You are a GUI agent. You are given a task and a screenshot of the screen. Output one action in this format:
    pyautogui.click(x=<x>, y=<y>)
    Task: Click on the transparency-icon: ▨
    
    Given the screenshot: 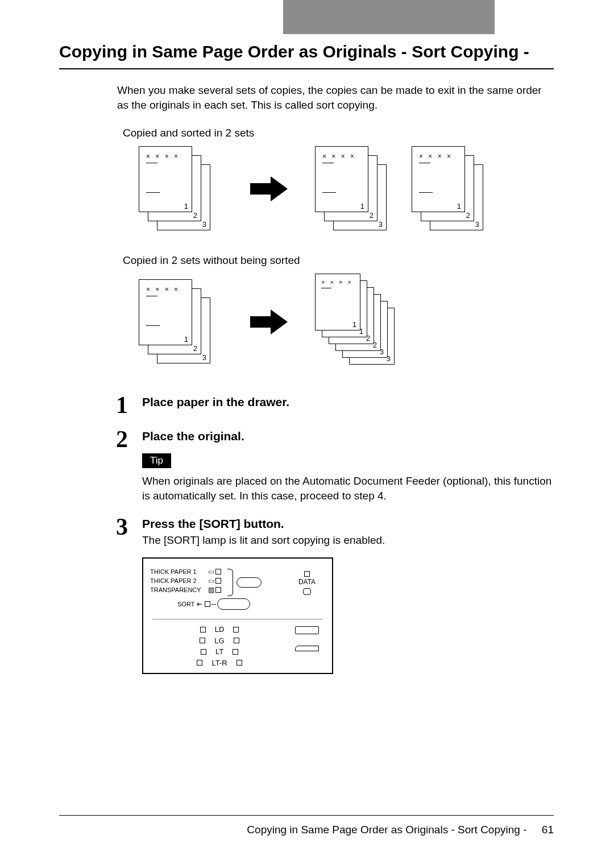 What is the action you would take?
    pyautogui.click(x=211, y=590)
    